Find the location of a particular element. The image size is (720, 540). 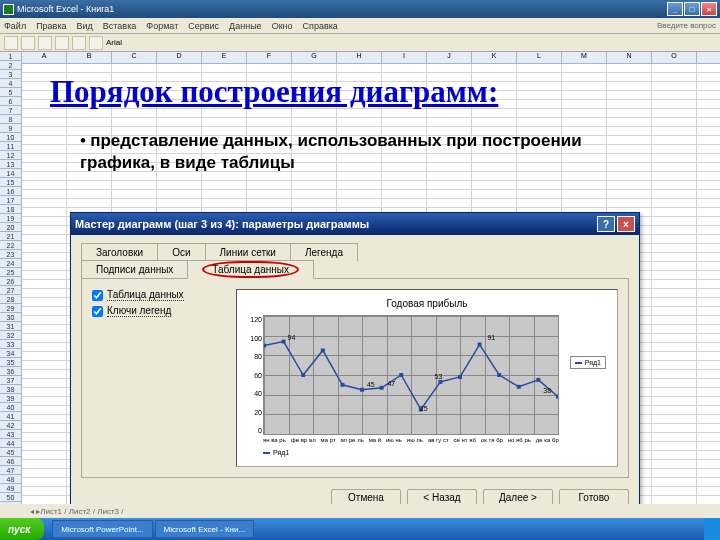

menu-help: Справка is located at coordinates (320, 26).